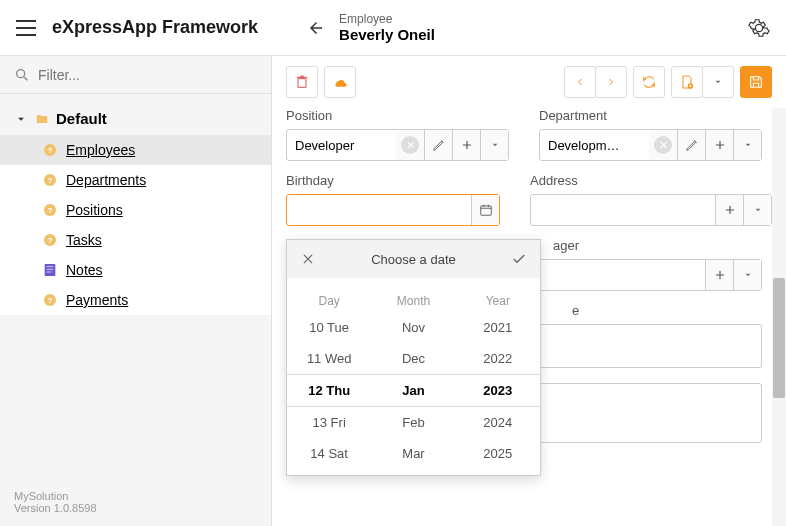 The height and width of the screenshot is (526, 786). What do you see at coordinates (757, 210) in the screenshot?
I see `address-dropdown` at bounding box center [757, 210].